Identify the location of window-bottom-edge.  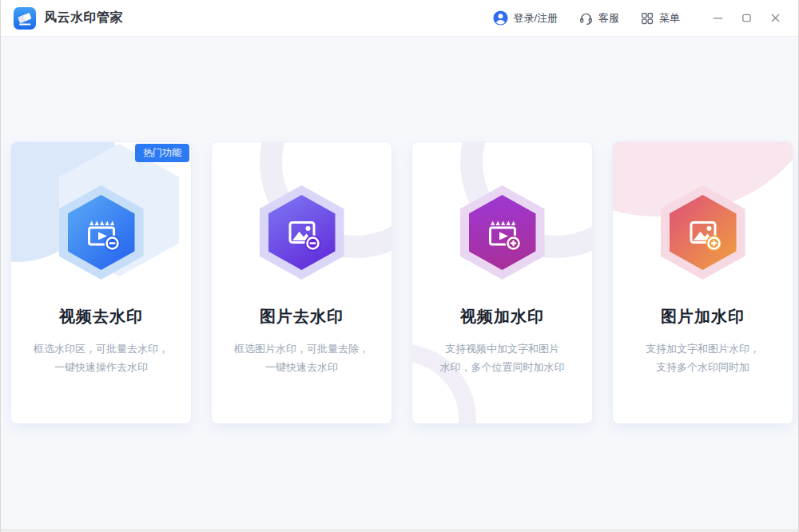
(400, 530).